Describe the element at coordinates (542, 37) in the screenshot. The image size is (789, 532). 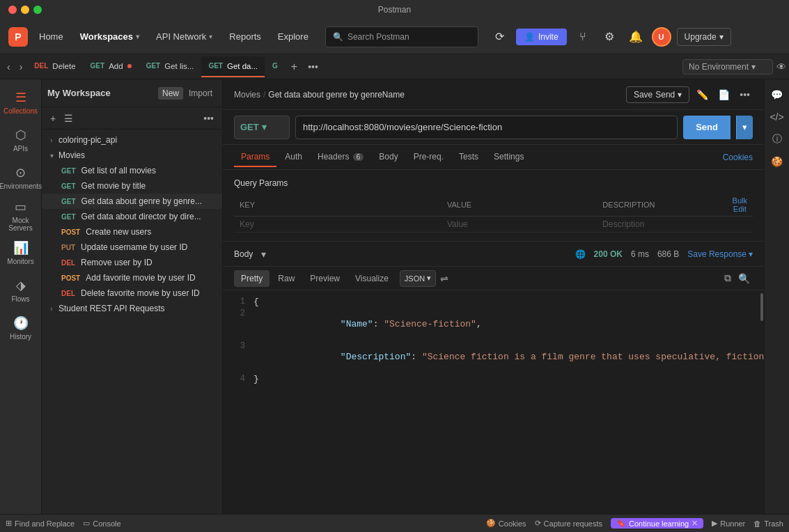
I see `invite-button: 👤 Invite` at that location.